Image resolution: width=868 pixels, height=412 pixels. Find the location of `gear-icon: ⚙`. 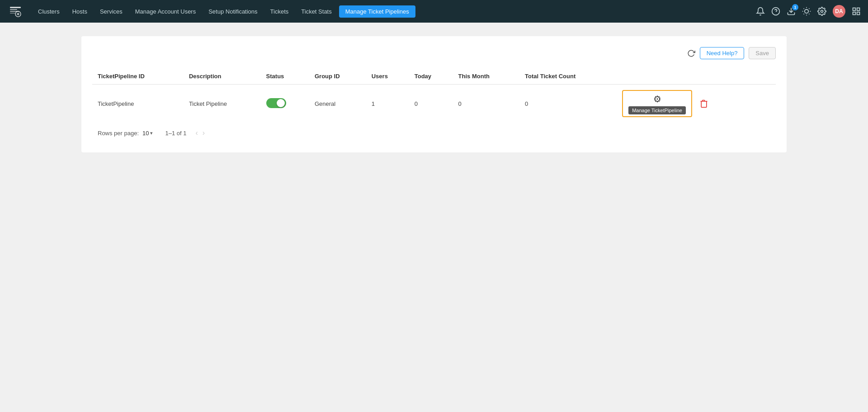

gear-icon: ⚙ is located at coordinates (657, 99).